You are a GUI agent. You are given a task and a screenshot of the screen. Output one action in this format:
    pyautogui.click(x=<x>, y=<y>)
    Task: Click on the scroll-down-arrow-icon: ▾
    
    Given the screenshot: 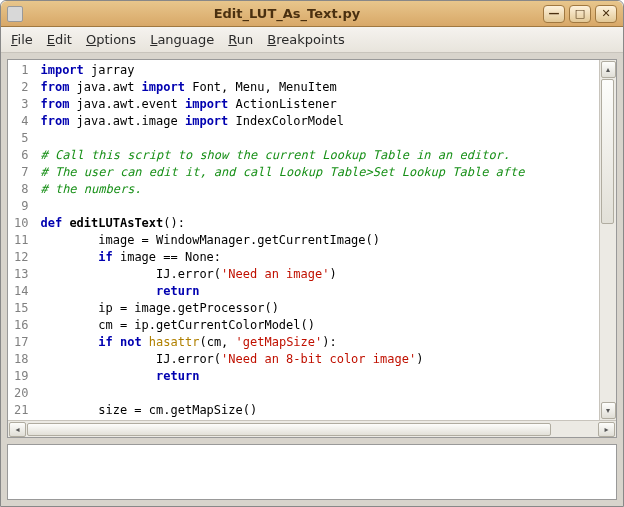 What is the action you would take?
    pyautogui.click(x=608, y=410)
    